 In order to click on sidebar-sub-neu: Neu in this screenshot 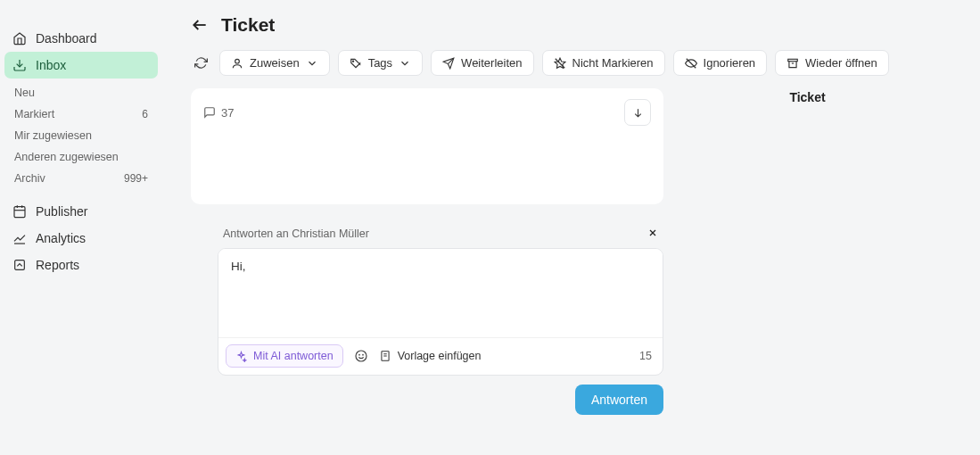, I will do `click(81, 93)`.